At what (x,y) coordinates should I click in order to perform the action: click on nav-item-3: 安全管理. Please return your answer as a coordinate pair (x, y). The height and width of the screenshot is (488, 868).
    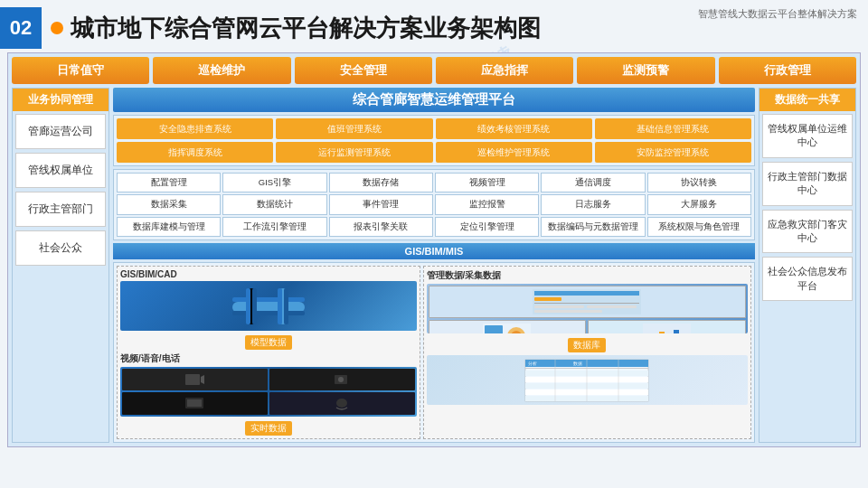
    Looking at the image, I should click on (363, 70).